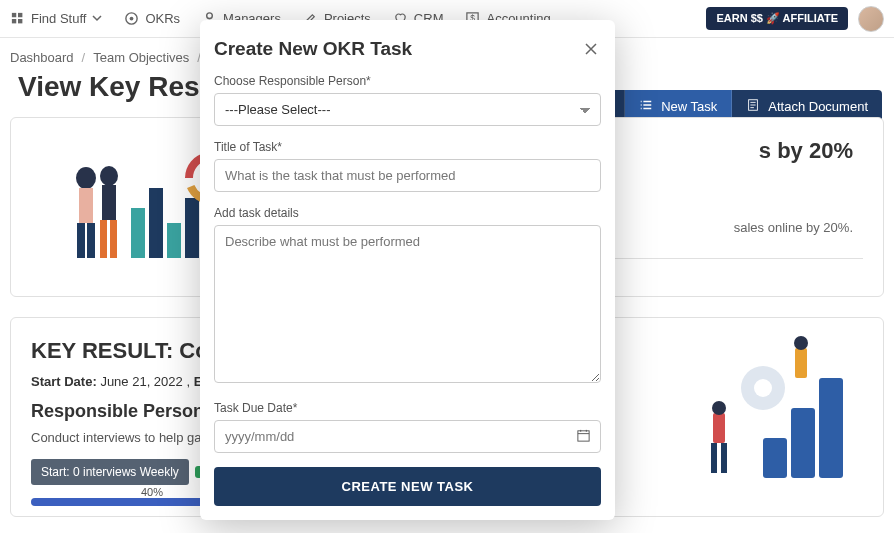 The image size is (894, 533). I want to click on create-task-submit-button: CREATE NEW TASK, so click(408, 486).